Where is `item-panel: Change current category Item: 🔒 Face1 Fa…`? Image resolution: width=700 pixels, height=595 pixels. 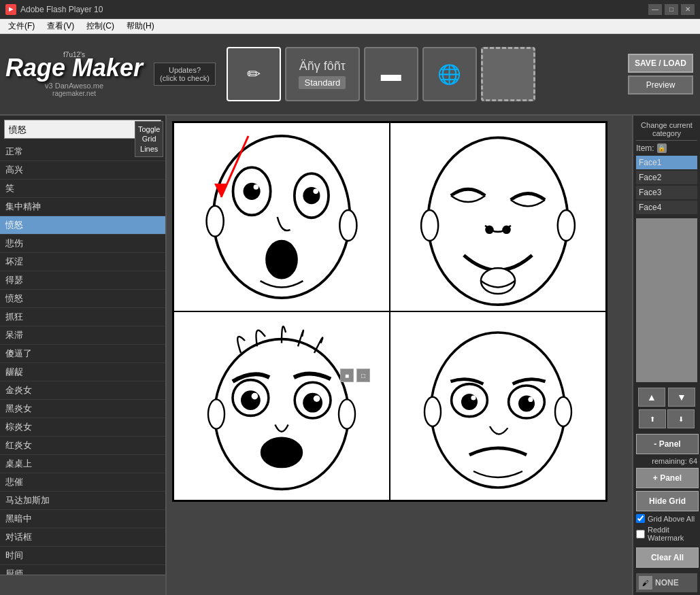
item-panel: Change current category Item: 🔒 Face1 Fa… is located at coordinates (666, 355).